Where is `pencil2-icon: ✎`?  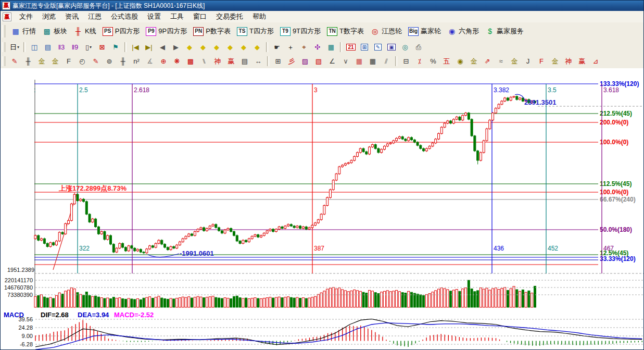 pencil2-icon: ✎ is located at coordinates (96, 61).